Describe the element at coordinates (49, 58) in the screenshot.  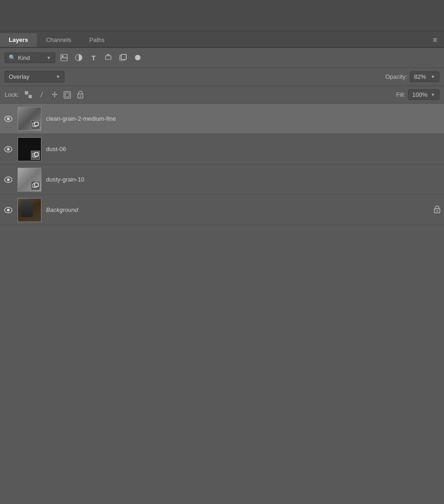
I see `kind-filter-arrow: ▼` at that location.